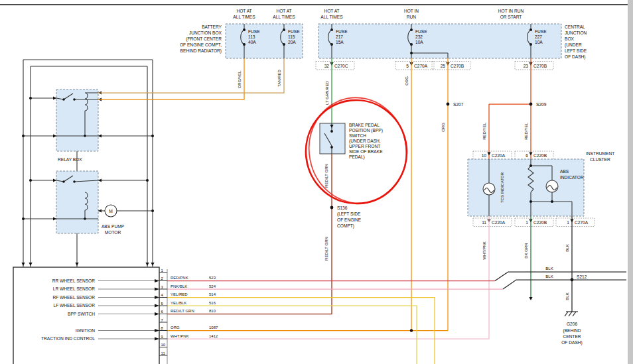 This screenshot has width=633, height=364. What do you see at coordinates (511, 11) in the screenshot?
I see `feed-label: HOT IN RUN` at bounding box center [511, 11].